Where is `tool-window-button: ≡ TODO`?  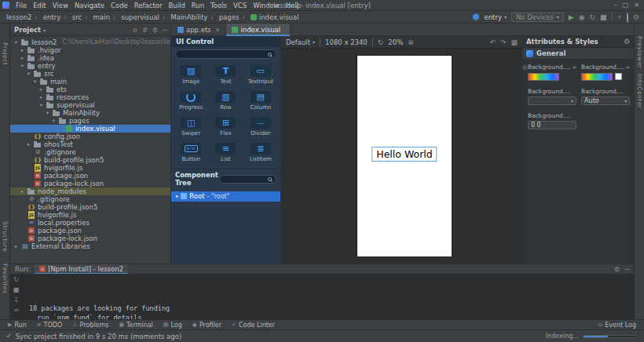
tool-window-button: ≡ TODO is located at coordinates (50, 325).